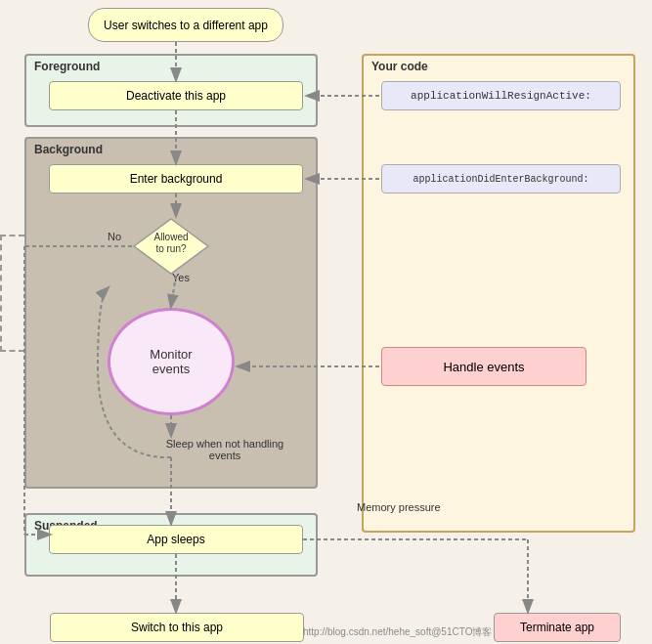 Image resolution: width=652 pixels, height=644 pixels. I want to click on terminate-text: Terminate app, so click(557, 627).